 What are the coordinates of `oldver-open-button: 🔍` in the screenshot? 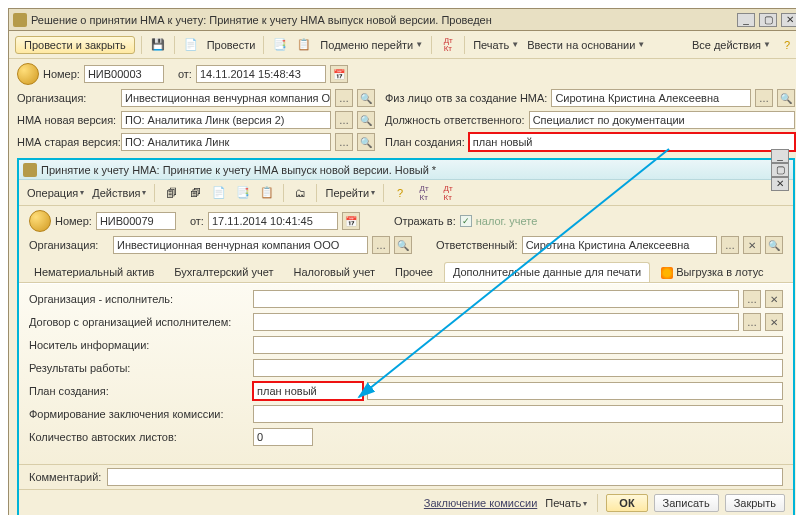 It's located at (366, 142).